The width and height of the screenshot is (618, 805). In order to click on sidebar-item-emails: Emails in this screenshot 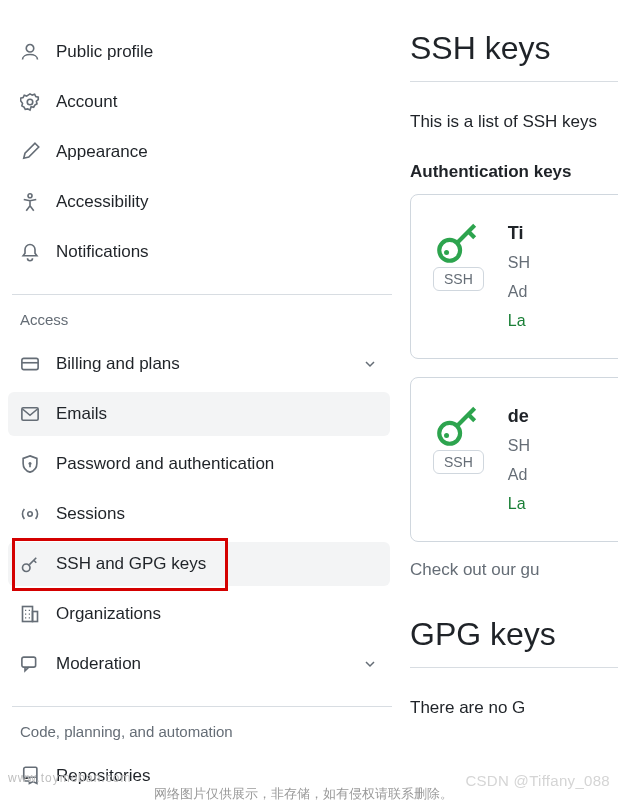, I will do `click(199, 414)`.